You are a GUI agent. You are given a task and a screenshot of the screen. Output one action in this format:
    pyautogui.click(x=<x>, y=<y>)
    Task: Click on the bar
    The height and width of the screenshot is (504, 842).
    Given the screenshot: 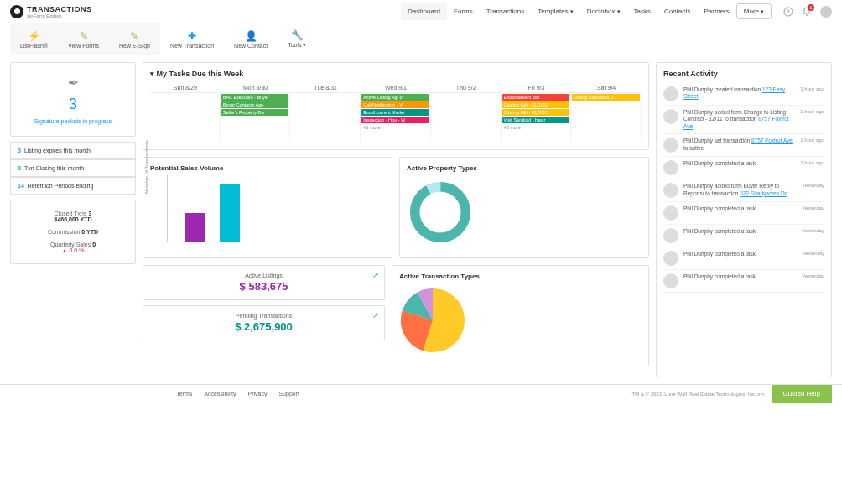 What is the action you would take?
    pyautogui.click(x=195, y=227)
    